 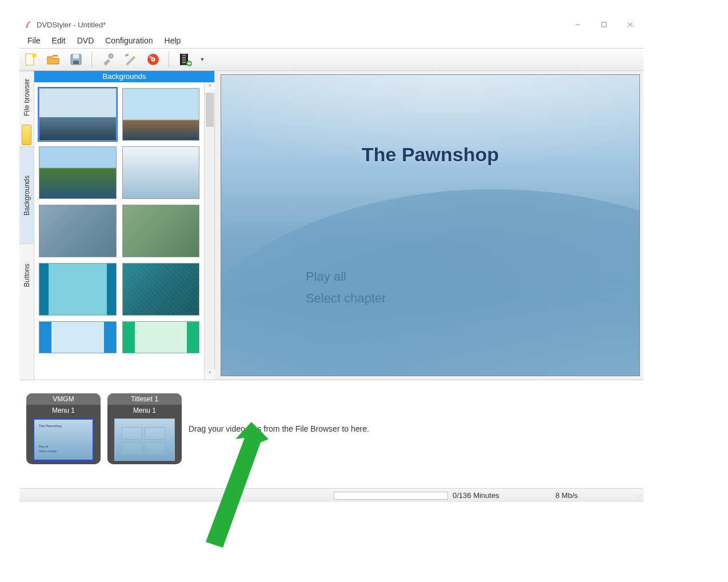 What do you see at coordinates (173, 41) in the screenshot?
I see `menu-help: Help` at bounding box center [173, 41].